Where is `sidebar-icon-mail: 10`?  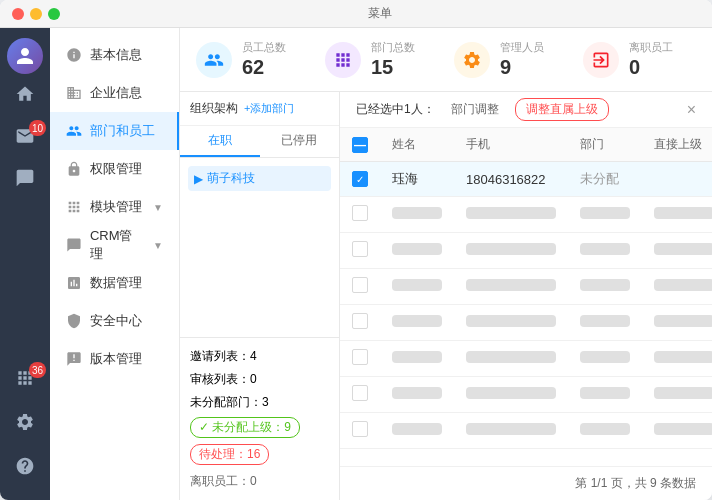
sidebar-icon-mail: 10 is located at coordinates (25, 136).